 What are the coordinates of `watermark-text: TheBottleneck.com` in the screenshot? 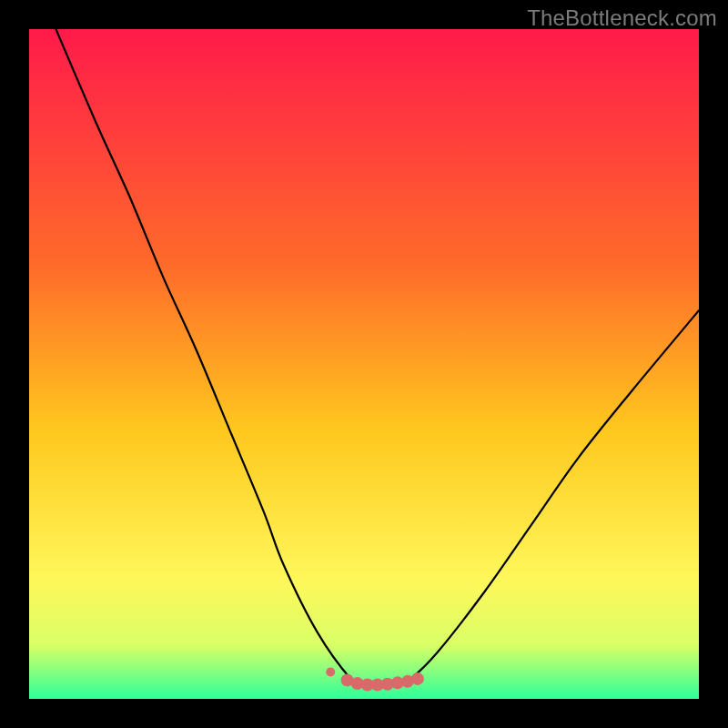 It's located at (622, 18).